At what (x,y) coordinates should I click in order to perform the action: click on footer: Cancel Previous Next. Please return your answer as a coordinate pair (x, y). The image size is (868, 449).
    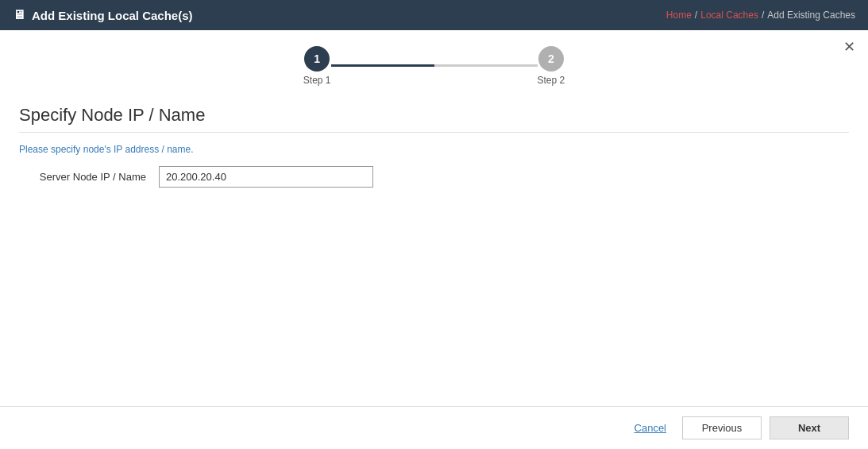
    Looking at the image, I should click on (434, 428).